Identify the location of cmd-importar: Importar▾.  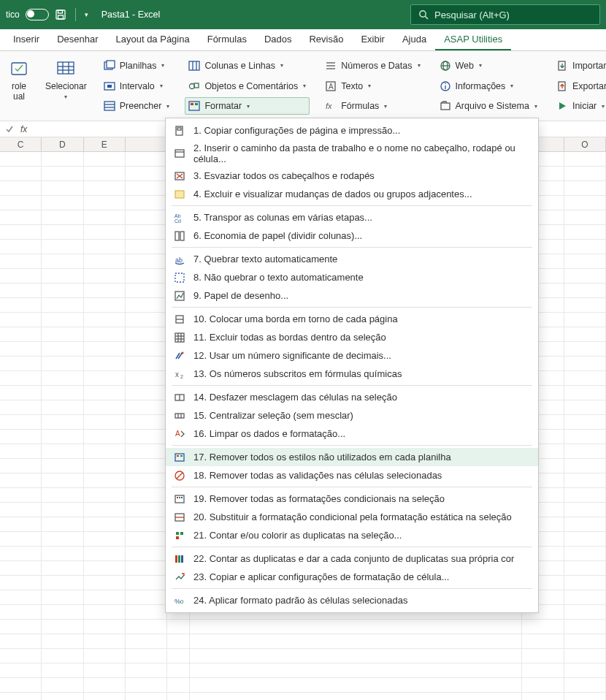
(580, 66).